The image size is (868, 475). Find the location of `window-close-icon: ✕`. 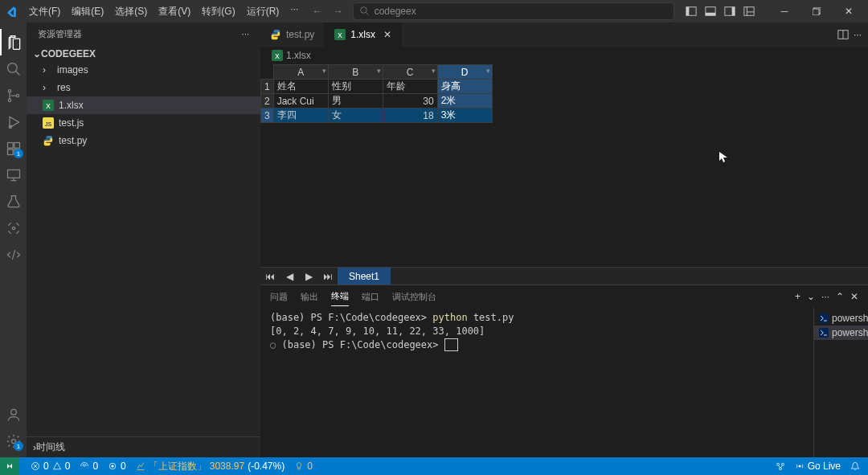

window-close-icon: ✕ is located at coordinates (849, 11).